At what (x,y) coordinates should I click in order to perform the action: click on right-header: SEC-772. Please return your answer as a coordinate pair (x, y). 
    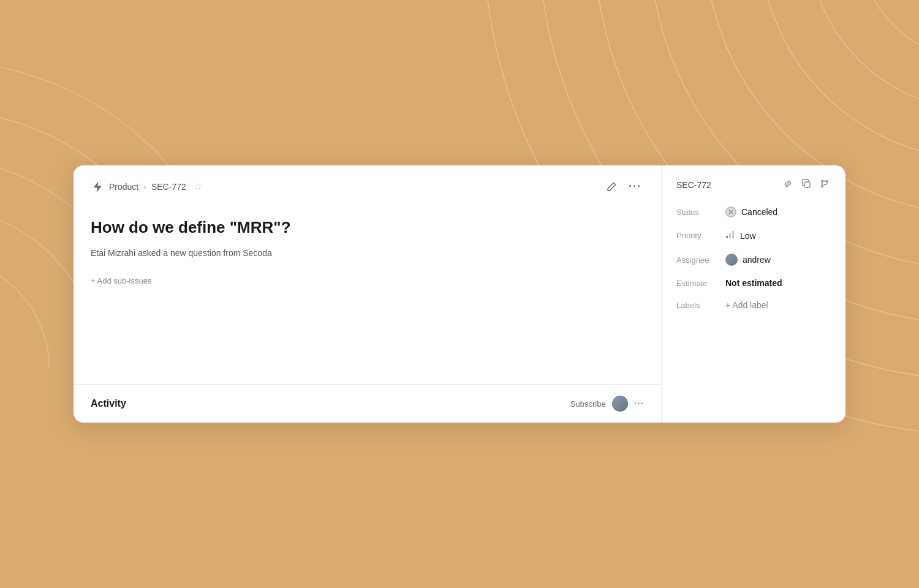
    Looking at the image, I should click on (754, 185).